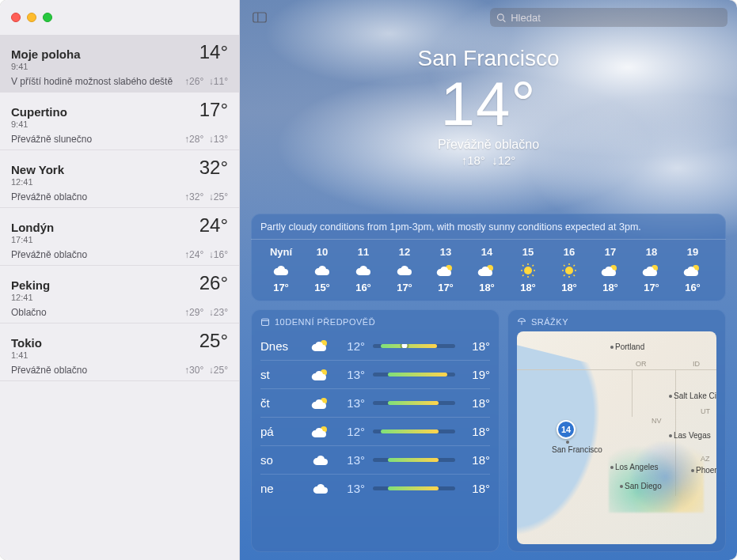 The image size is (737, 560). I want to click on location-temp: 32°, so click(214, 168).